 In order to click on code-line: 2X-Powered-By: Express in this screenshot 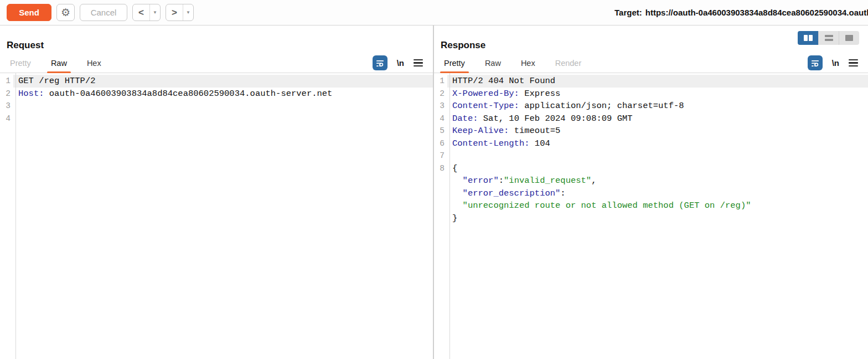, I will do `click(651, 94)`.